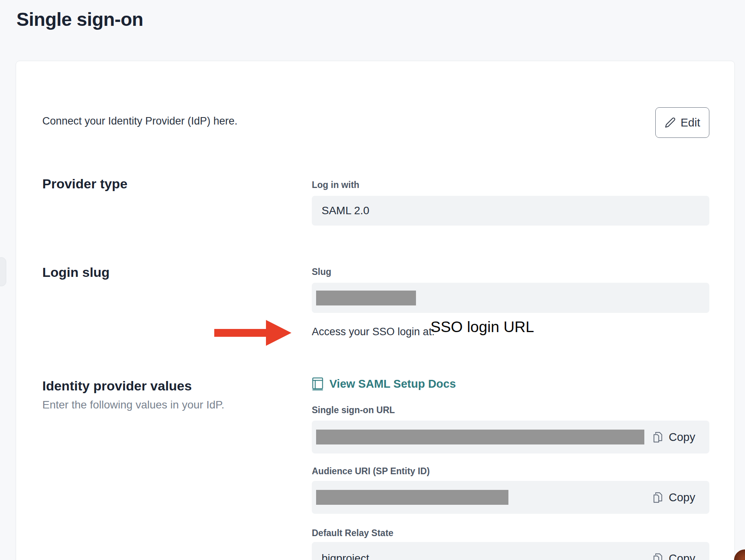 The height and width of the screenshot is (560, 745). I want to click on idp-values-subheading: Enter the following values in your IdP., so click(133, 405).